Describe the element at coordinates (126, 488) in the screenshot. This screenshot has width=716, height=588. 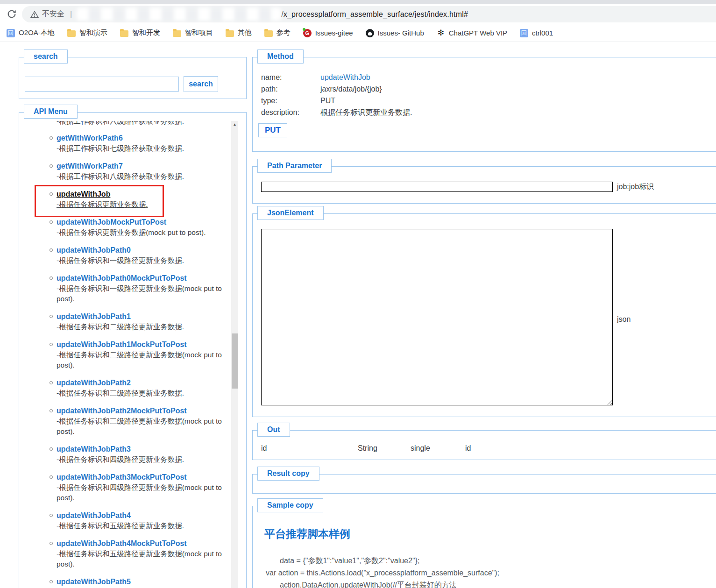
I see `api-menu-item: updateWithJobPath3MockPutToPost -根据任务标识和…` at that location.